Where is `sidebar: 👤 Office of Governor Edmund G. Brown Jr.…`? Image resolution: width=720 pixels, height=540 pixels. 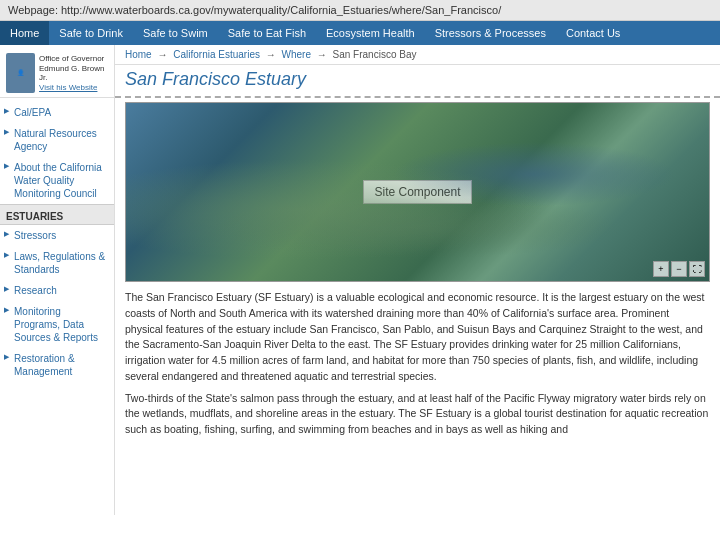 sidebar: 👤 Office of Governor Edmund G. Brown Jr.… is located at coordinates (58, 280).